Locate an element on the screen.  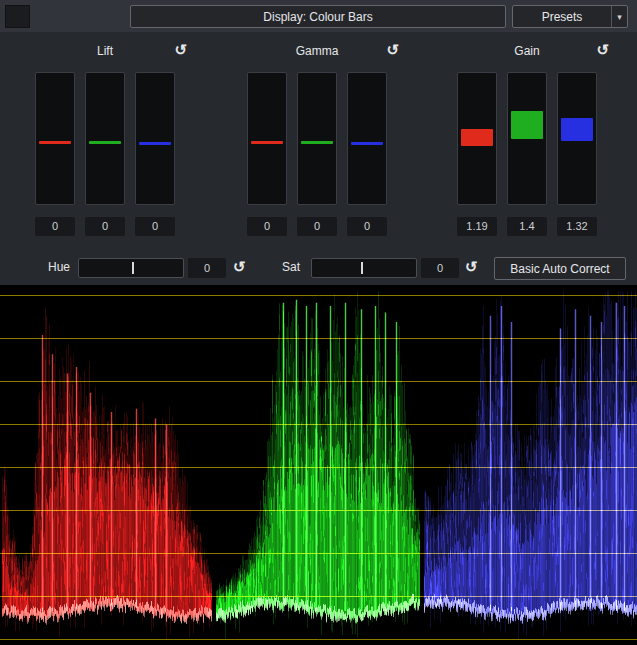
gamma-section: Gamma ↺ 0 0 0 is located at coordinates (317, 139).